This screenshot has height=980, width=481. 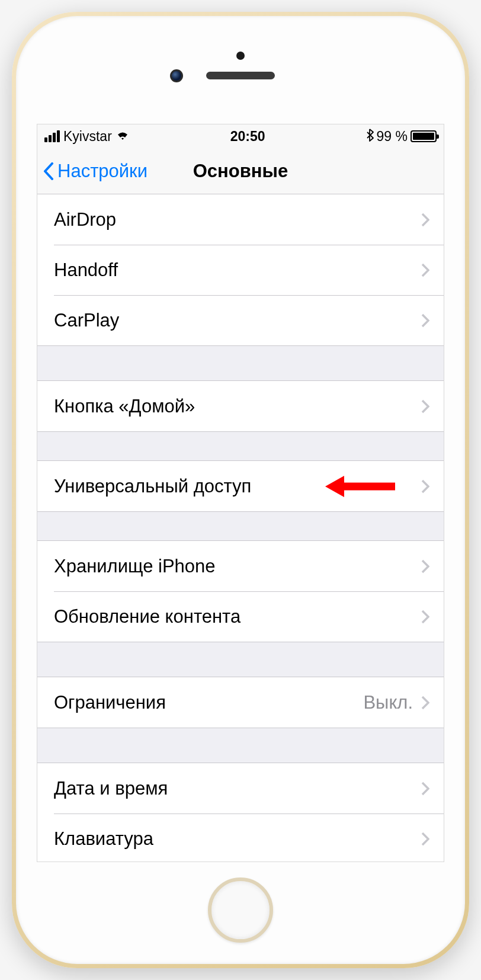 I want to click on settings-cell: CarPlay, so click(x=240, y=320).